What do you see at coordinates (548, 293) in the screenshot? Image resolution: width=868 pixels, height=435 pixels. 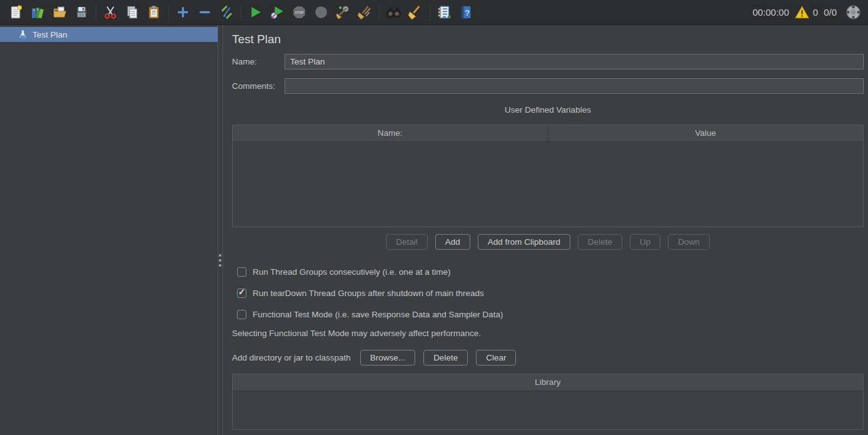 I see `run-options: Run Thread Groups consecutively (i.e. on…` at bounding box center [548, 293].